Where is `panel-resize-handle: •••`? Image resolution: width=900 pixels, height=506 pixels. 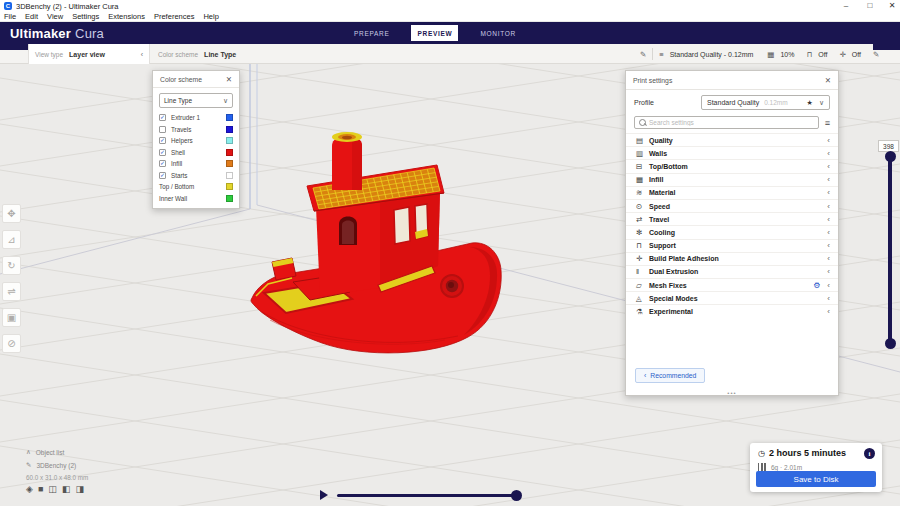 panel-resize-handle: ••• is located at coordinates (732, 393).